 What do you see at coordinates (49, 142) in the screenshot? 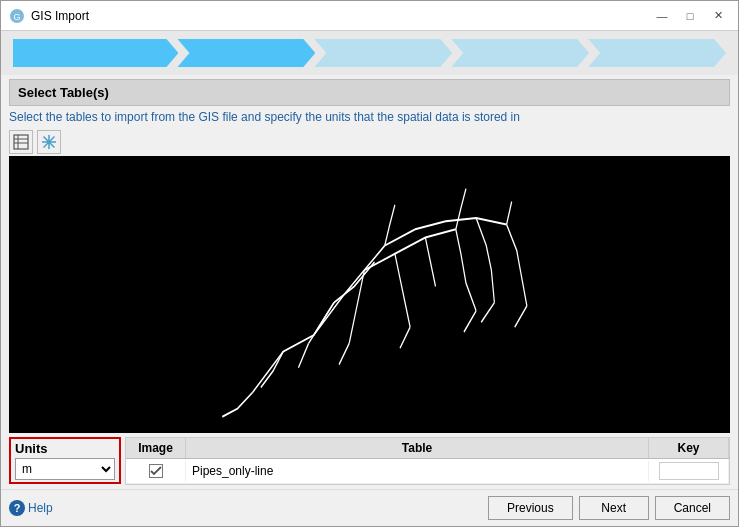
I see `snowflake-icon-button` at bounding box center [49, 142].